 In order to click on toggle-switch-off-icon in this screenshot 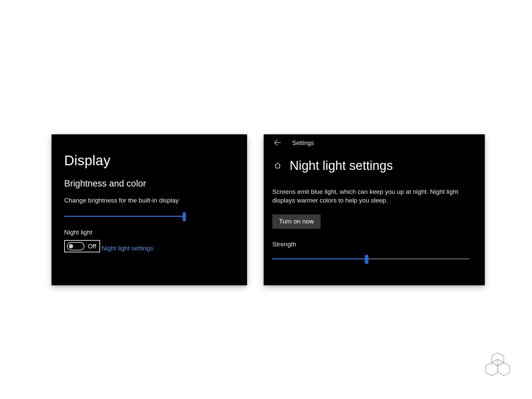, I will do `click(76, 246)`.